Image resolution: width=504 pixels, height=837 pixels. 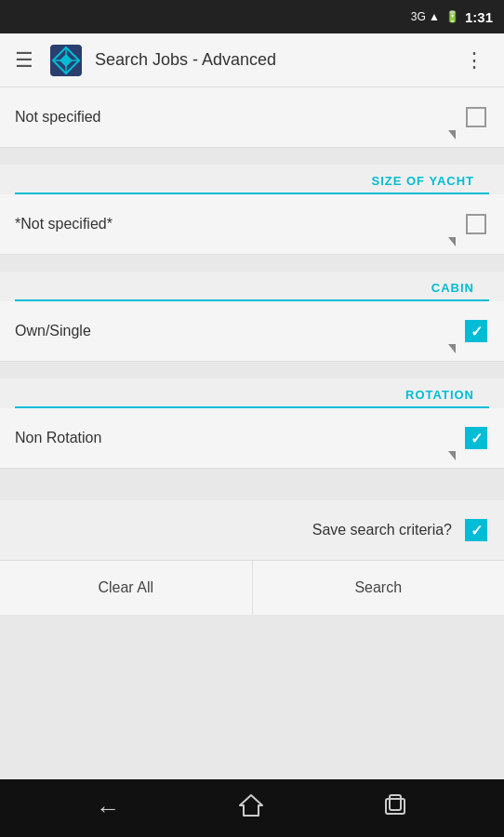 What do you see at coordinates (379, 588) in the screenshot?
I see `search-button: Search` at bounding box center [379, 588].